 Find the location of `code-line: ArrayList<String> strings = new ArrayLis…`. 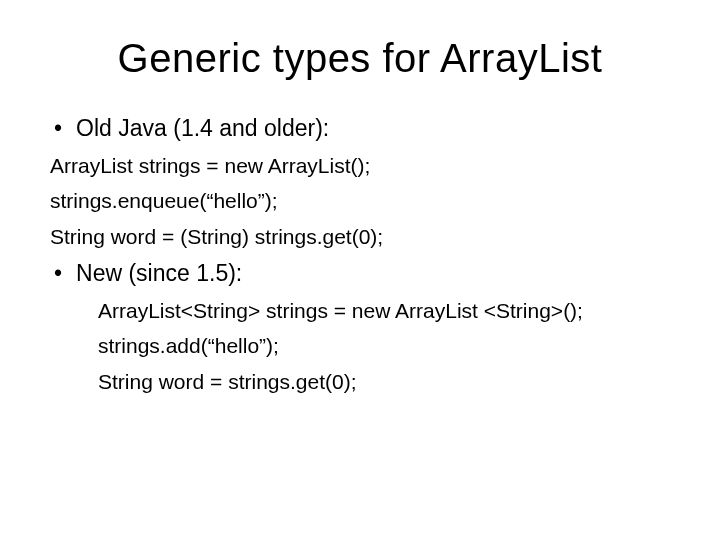

code-line: ArrayList<String> strings = new ArrayLis… is located at coordinates (384, 311).